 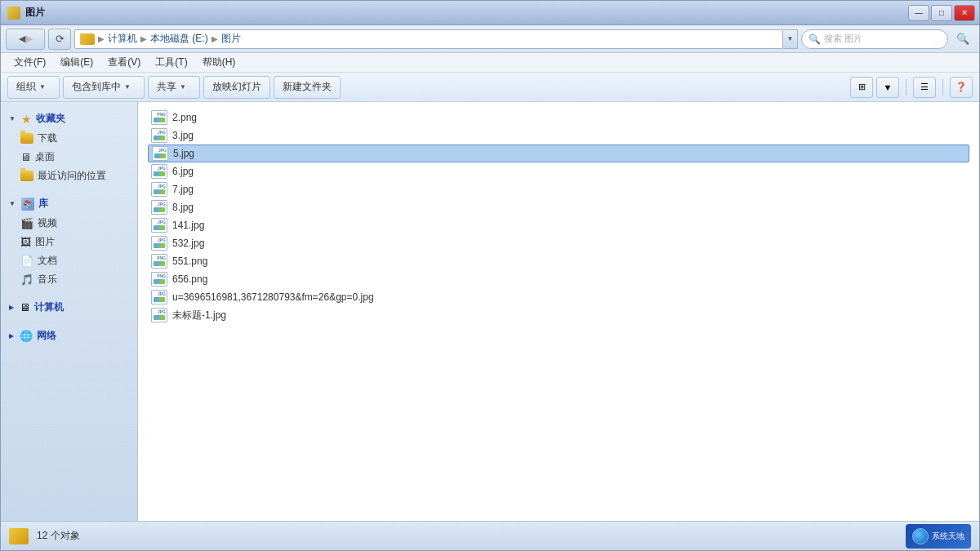 I want to click on list-item: JPG未标题-1.jpg, so click(x=559, y=315).